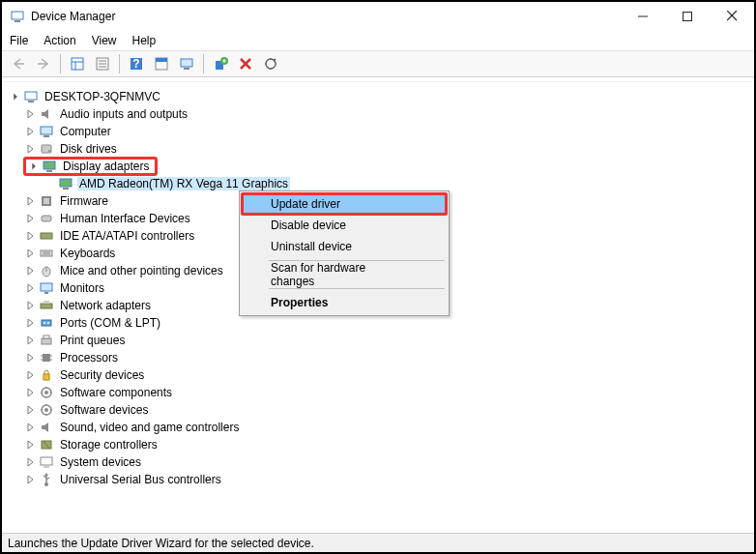 Image resolution: width=756 pixels, height=554 pixels. Describe the element at coordinates (85, 131) in the screenshot. I see `tree-node-label: Computer` at that location.